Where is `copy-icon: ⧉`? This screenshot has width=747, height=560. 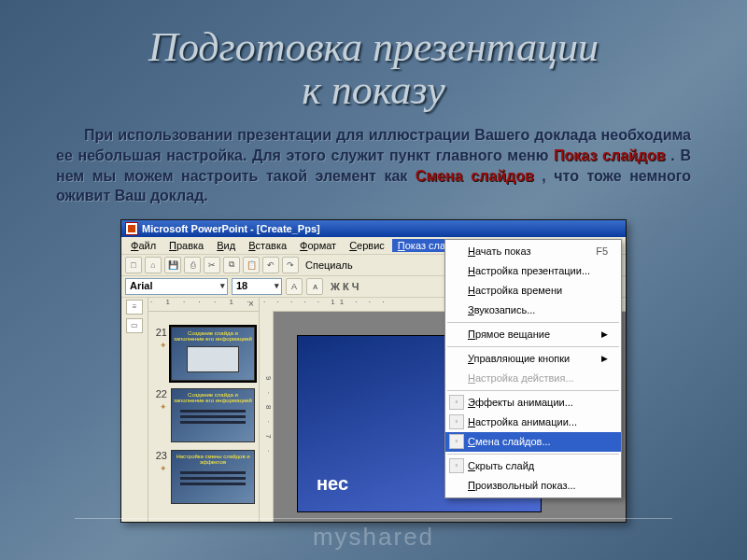 copy-icon: ⧉ is located at coordinates (232, 265).